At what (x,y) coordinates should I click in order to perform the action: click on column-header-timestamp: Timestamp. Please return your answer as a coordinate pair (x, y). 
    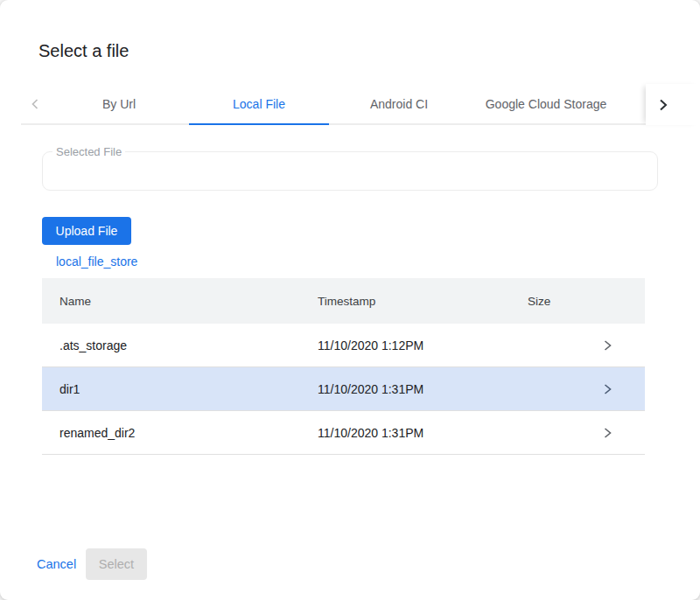
    Looking at the image, I should click on (423, 301).